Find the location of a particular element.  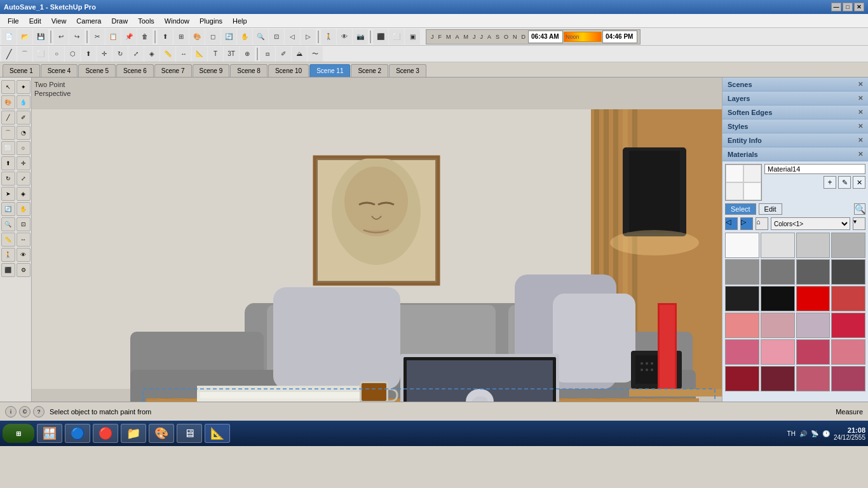

tb-polygon: ⬡ is located at coordinates (72, 54).